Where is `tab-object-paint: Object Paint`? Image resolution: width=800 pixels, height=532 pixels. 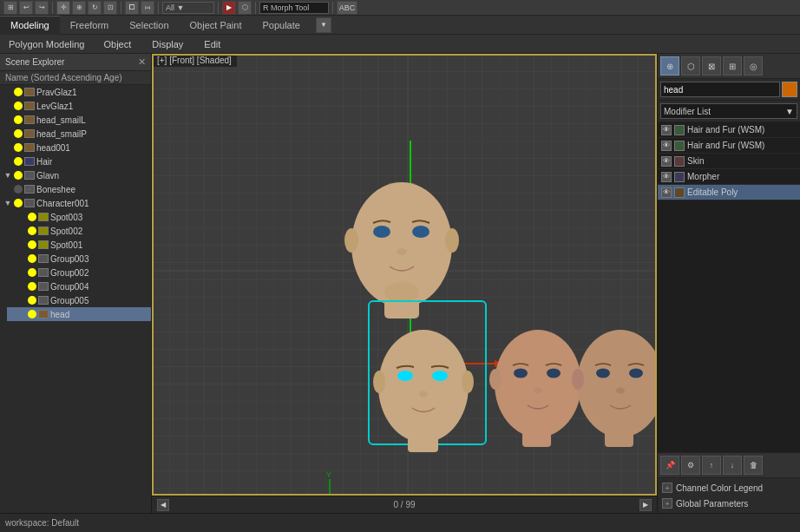 tab-object-paint: Object Paint is located at coordinates (216, 25).